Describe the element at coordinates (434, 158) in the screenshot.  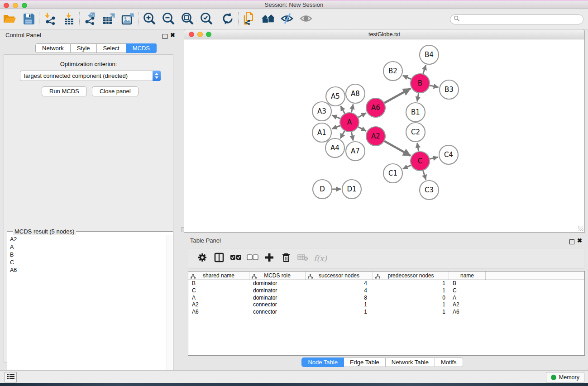
I see `graph-edge-C-C4` at that location.